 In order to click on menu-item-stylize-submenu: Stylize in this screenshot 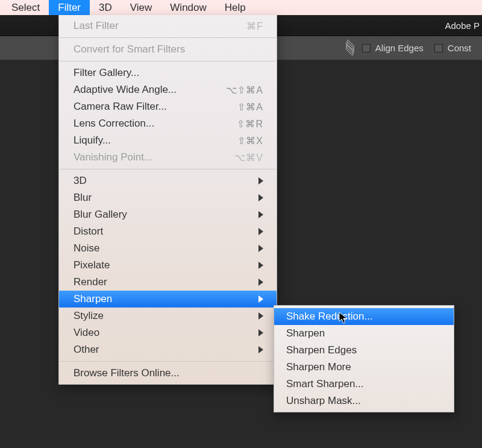, I will do `click(167, 316)`.